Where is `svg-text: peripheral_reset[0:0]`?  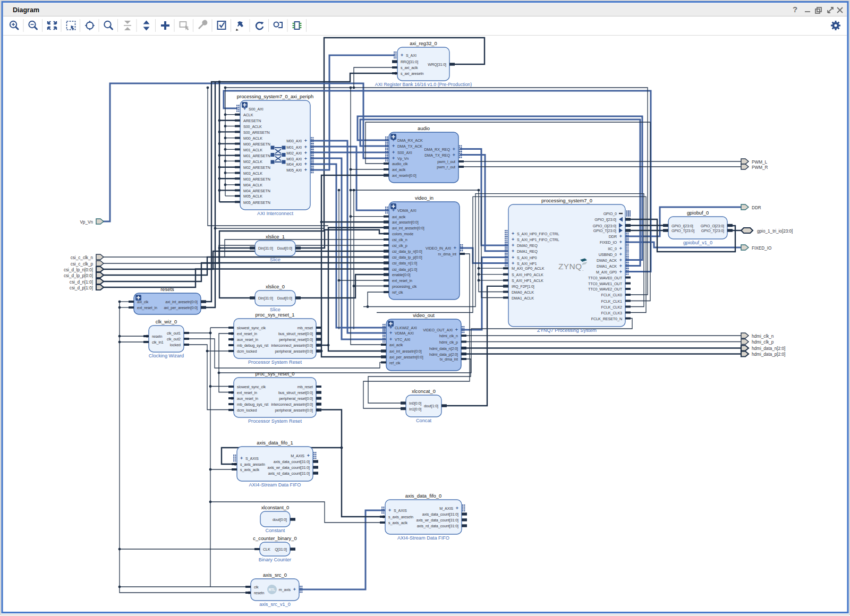 svg-text: peripheral_reset[0:0] is located at coordinates (296, 398).